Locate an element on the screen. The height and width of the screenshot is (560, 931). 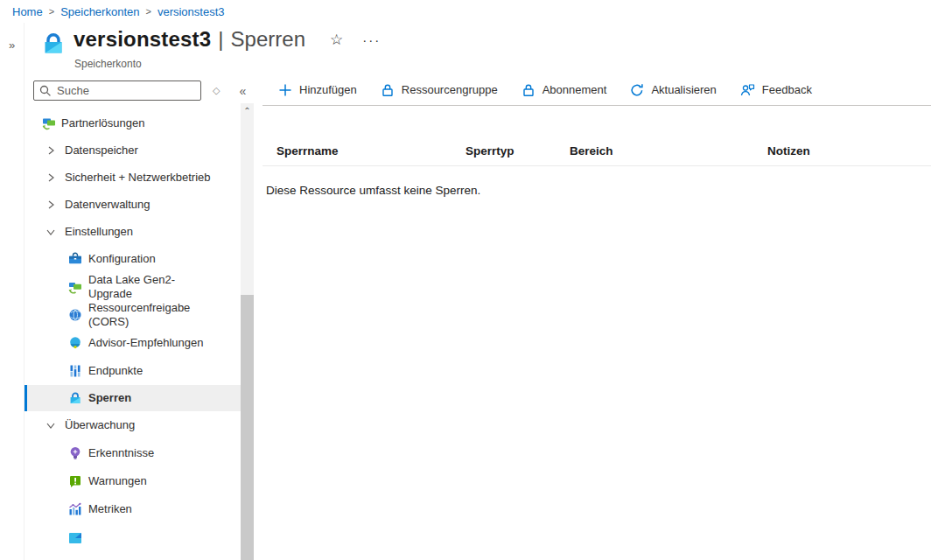
sidebar-item-label: Warnungen is located at coordinates (117, 481).